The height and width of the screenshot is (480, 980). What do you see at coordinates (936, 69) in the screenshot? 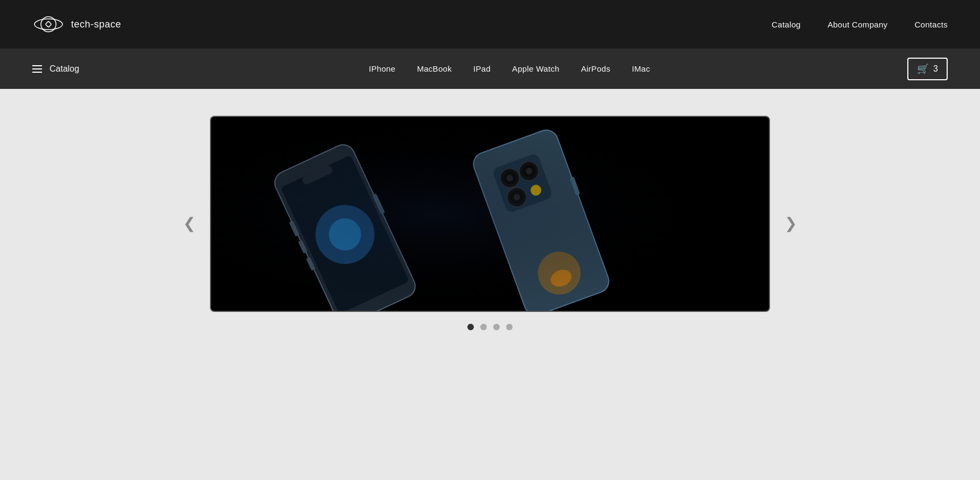
I see `cart-count: 3` at bounding box center [936, 69].